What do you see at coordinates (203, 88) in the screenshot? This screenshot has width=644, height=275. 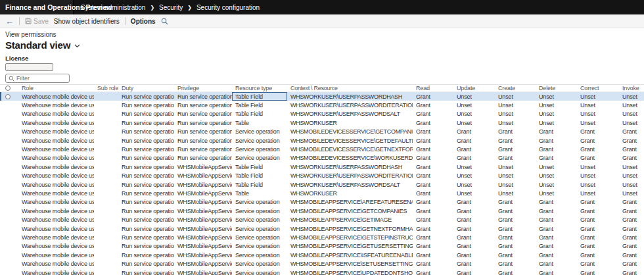 I see `col-header-privilege: Privilege` at bounding box center [203, 88].